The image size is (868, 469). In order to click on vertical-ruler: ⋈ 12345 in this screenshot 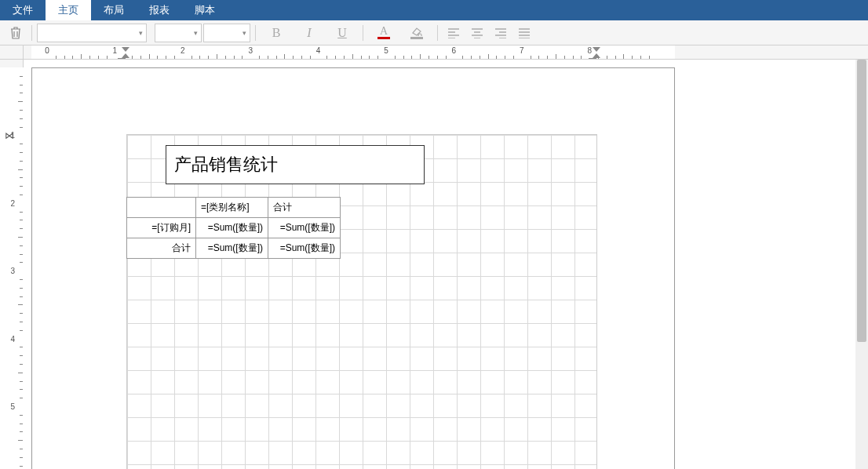, I will do `click(12, 264)`.